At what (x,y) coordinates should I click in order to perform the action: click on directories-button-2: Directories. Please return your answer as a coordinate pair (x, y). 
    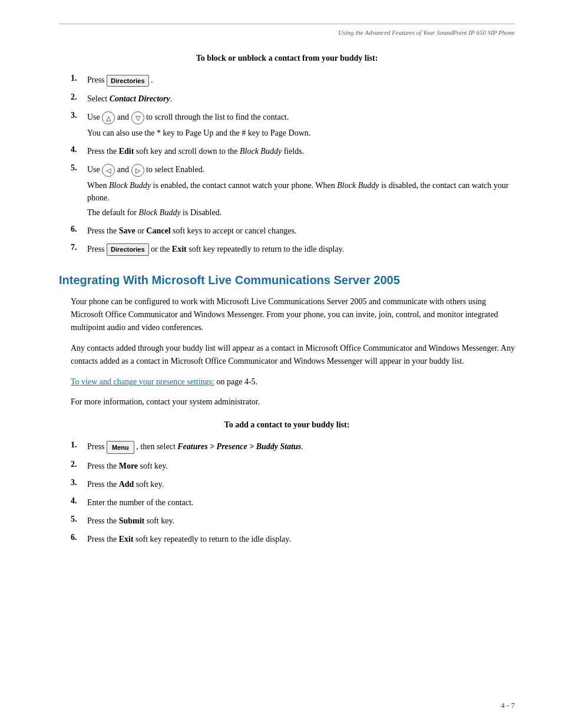
    Looking at the image, I should click on (127, 250).